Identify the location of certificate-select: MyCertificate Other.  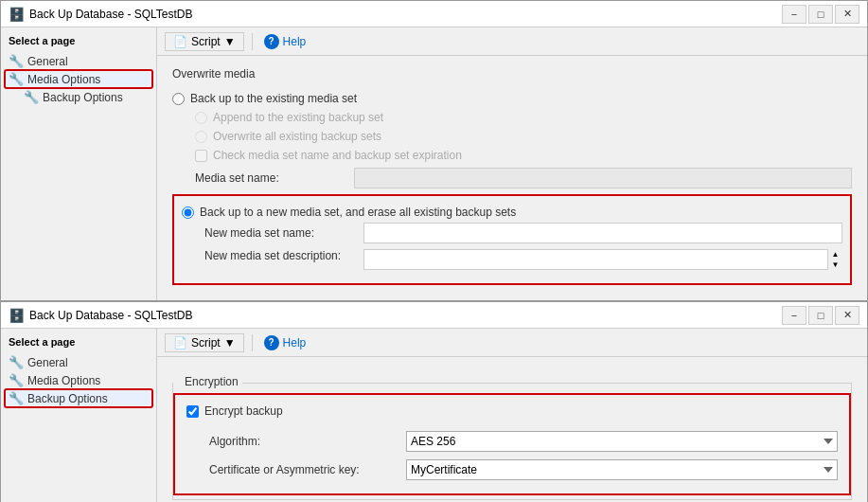
(622, 470).